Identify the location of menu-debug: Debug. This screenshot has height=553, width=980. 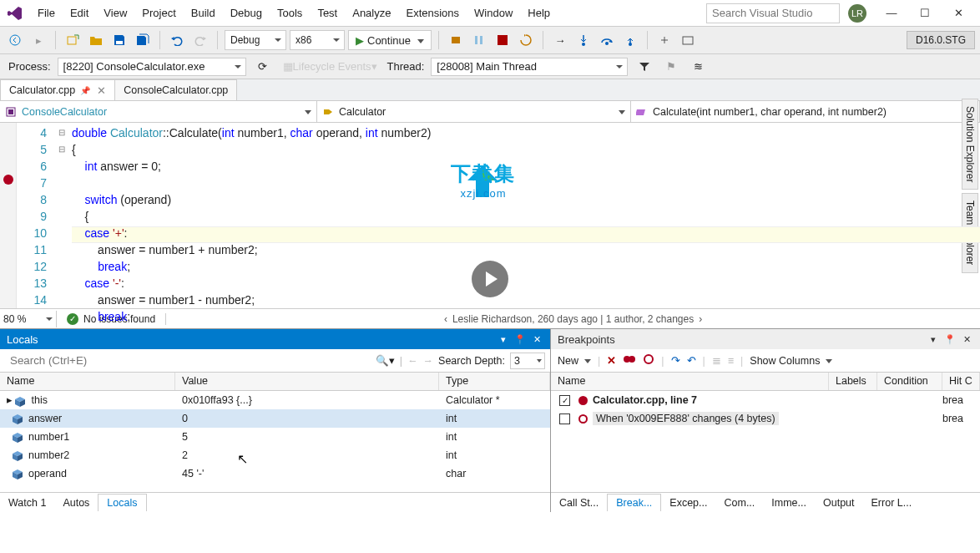
(246, 13).